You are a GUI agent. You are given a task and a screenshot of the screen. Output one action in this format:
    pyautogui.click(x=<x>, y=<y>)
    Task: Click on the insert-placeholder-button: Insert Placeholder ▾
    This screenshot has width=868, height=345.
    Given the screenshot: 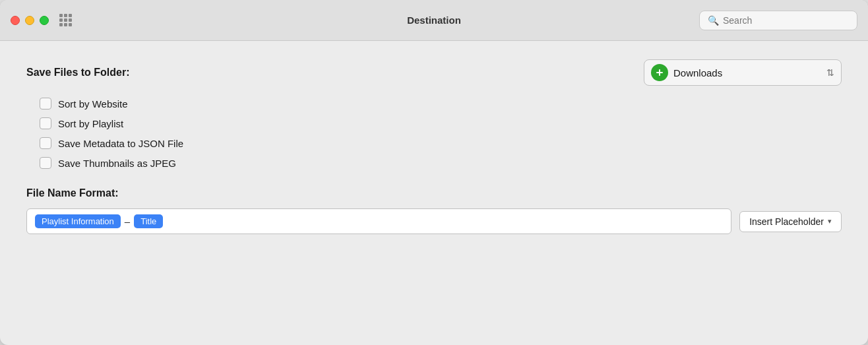 What is the action you would take?
    pyautogui.click(x=790, y=222)
    